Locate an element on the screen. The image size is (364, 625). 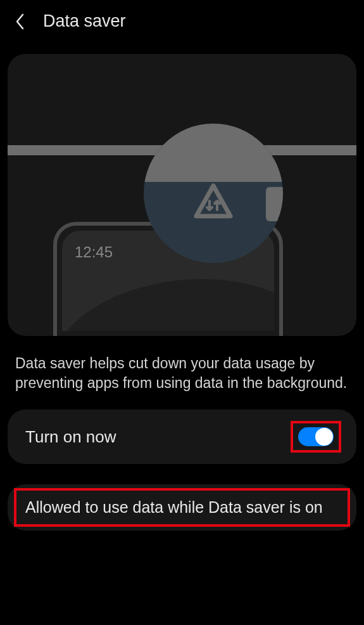
toggle-knob is located at coordinates (324, 437).